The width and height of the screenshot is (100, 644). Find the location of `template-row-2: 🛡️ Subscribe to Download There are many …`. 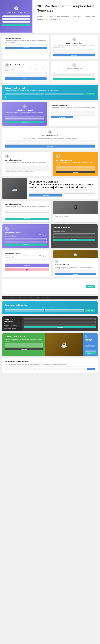

template-row-2: 🛡️ Subscribe to Download There are many … is located at coordinates (50, 72).